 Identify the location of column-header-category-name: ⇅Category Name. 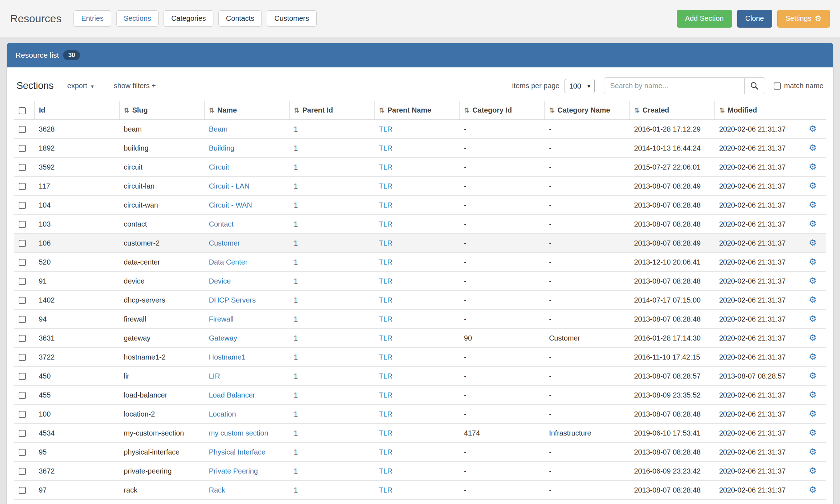
(587, 110).